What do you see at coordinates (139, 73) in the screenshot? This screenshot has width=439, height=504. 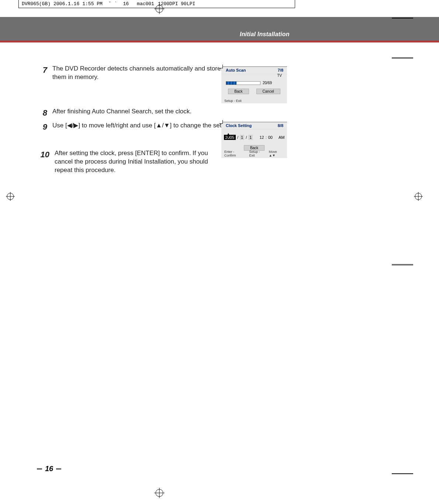 I see `step-7-text: The DVD Recorder detects channels automa…` at bounding box center [139, 73].